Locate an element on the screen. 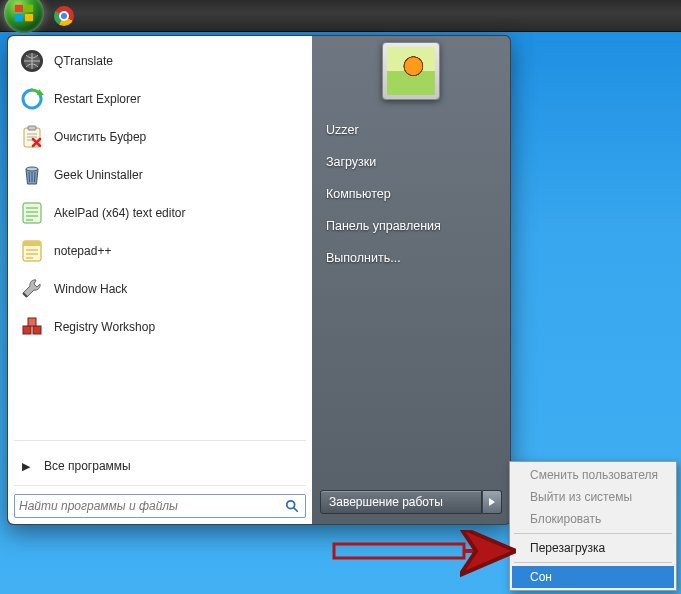 The height and width of the screenshot is (594, 681). app-restart-explorer: Restart Explorer is located at coordinates (160, 99).